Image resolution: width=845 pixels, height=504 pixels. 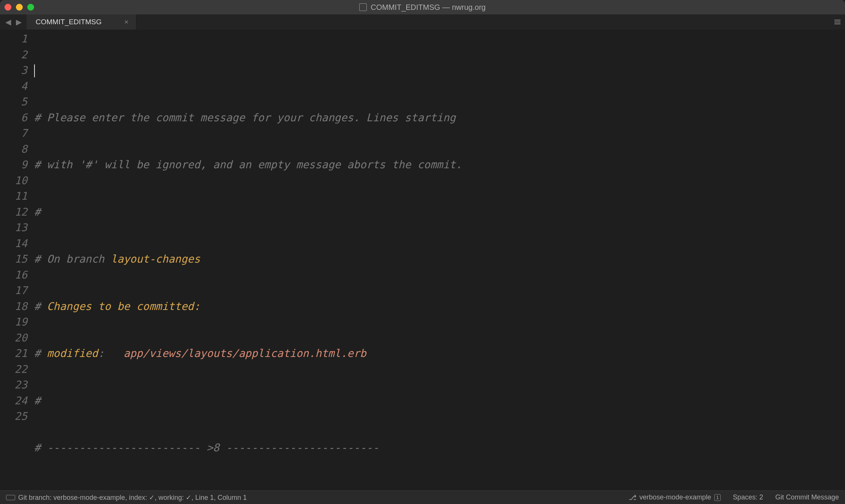 What do you see at coordinates (13, 22) in the screenshot?
I see `tab-navigation: ◀ ▶` at bounding box center [13, 22].